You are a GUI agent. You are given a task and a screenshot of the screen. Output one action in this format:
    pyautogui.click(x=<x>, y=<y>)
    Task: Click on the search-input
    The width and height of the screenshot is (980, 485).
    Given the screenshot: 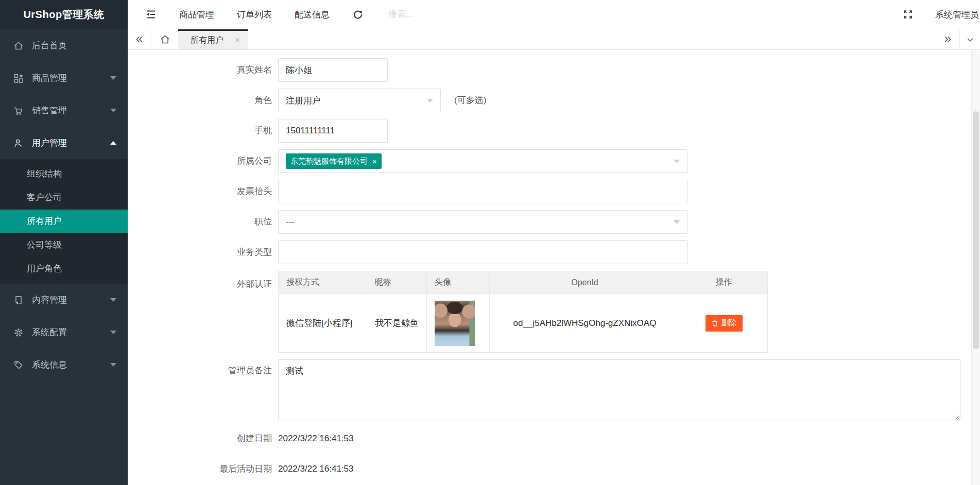 What is the action you would take?
    pyautogui.click(x=445, y=14)
    